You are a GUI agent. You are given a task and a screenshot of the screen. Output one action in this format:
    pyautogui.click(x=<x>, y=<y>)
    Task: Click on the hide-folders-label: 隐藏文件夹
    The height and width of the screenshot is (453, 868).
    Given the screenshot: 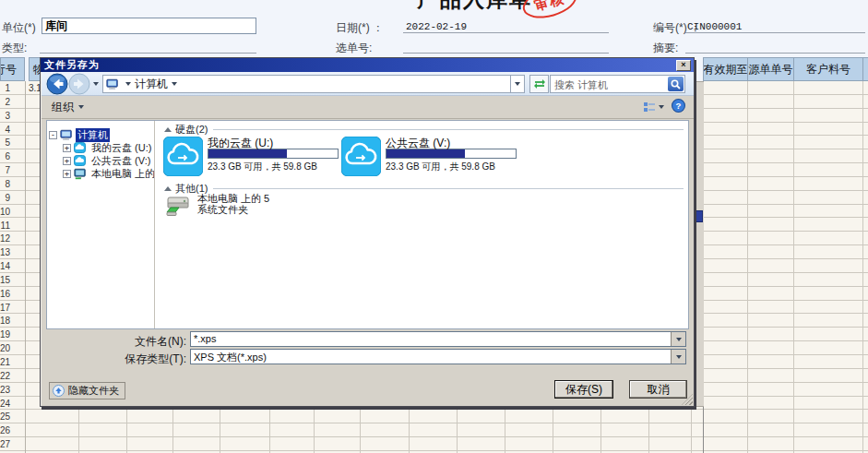 What is the action you would take?
    pyautogui.click(x=94, y=391)
    